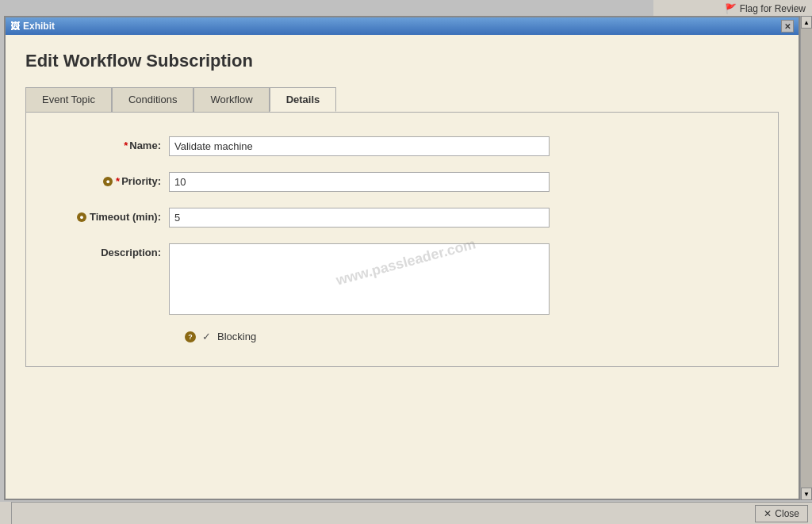 This screenshot has height=524, width=812. What do you see at coordinates (394, 182) in the screenshot?
I see `priority-row: ● * Priority:` at bounding box center [394, 182].